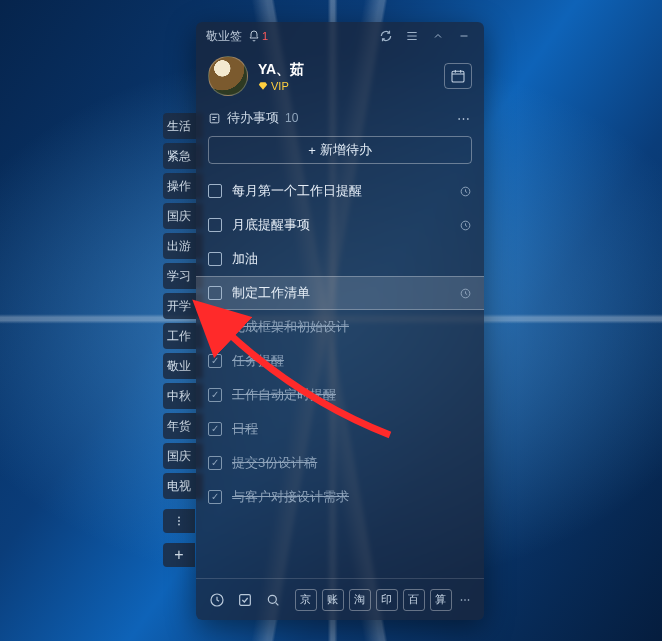 This screenshot has width=662, height=641. I want to click on todo-item: 提交3份设计稿, so click(340, 463).